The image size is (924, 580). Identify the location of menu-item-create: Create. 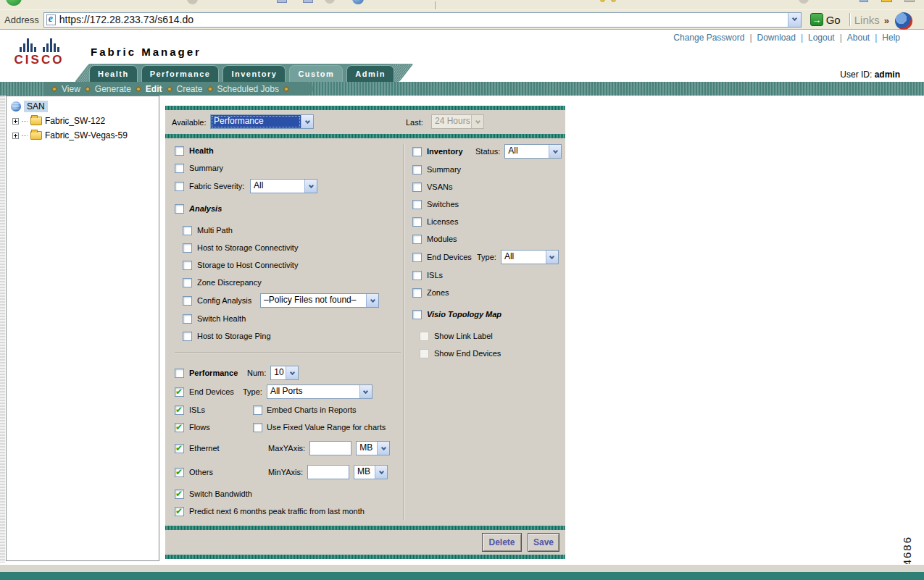
(190, 89).